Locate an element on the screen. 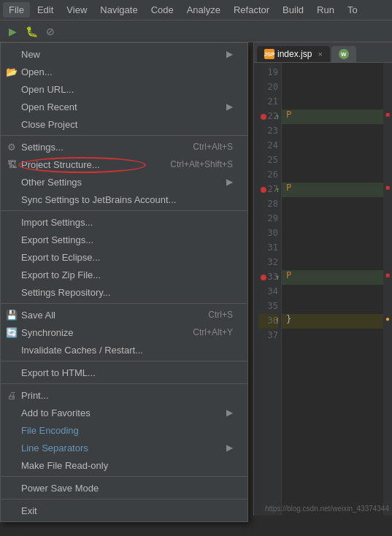 This screenshot has height=536, width=392. menu-build: Build is located at coordinates (293, 10).